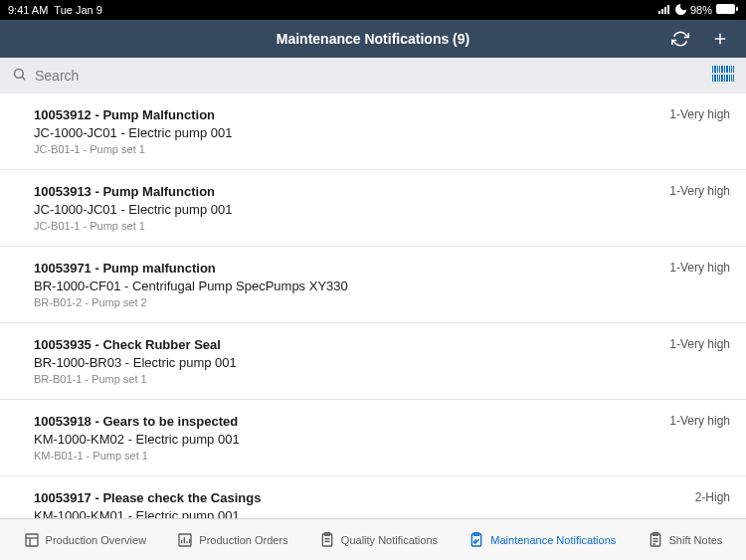 The width and height of the screenshot is (746, 560). Describe the element at coordinates (390, 540) in the screenshot. I see `tab-label: Quality Notifications` at that location.